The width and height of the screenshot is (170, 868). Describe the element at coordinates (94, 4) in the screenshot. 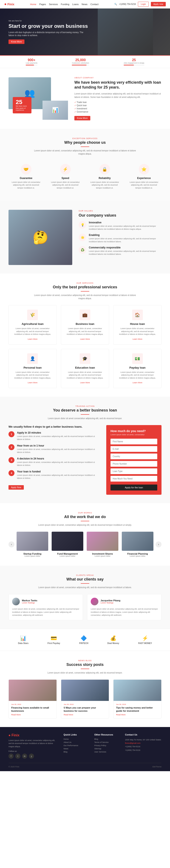

I see `nav-contact: Contact` at that location.